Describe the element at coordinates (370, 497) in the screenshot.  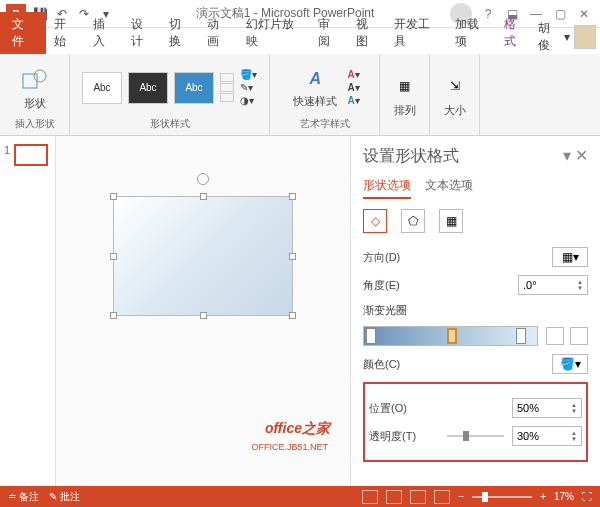
I see `normal-view-icon` at that location.